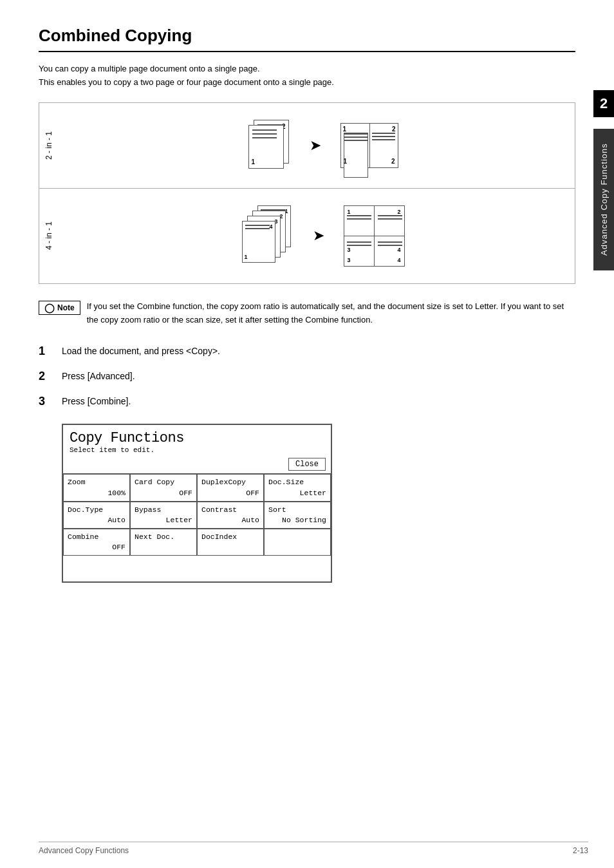 The width and height of the screenshot is (614, 868). What do you see at coordinates (97, 487) in the screenshot?
I see `cell-zoom: Zoom 100%` at bounding box center [97, 487].